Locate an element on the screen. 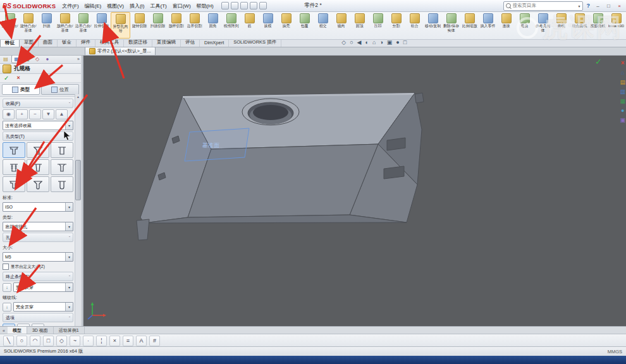  ribbon-button: 镜向 is located at coordinates (341, 25).